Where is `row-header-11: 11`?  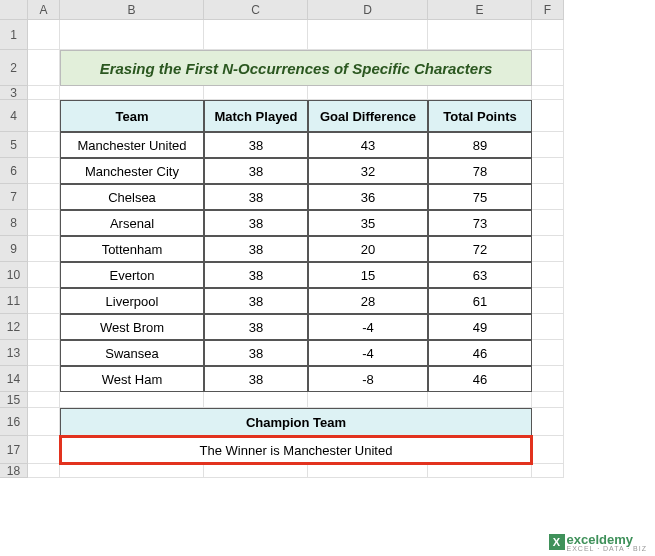 row-header-11: 11 is located at coordinates (14, 301).